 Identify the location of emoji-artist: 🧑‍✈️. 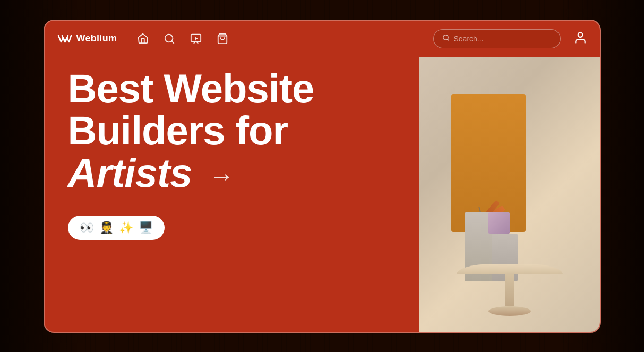
(106, 228).